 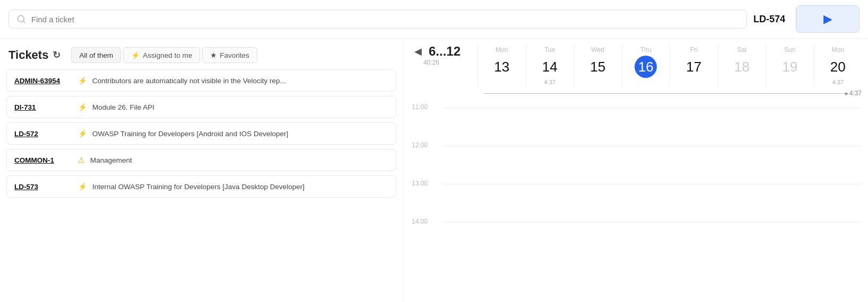 I want to click on day-number: 14, so click(x=550, y=67).